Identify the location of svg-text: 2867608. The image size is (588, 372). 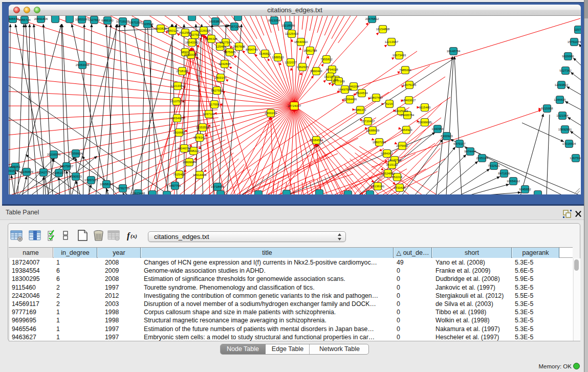
(239, 47).